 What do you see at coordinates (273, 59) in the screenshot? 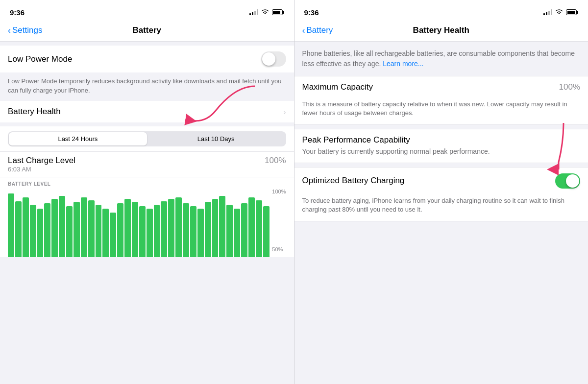
I see `low-power-toggle` at bounding box center [273, 59].